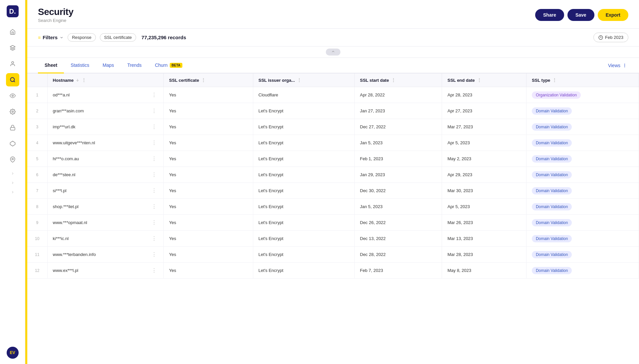 Image resolution: width=639 pixels, height=364 pixels. What do you see at coordinates (554, 80) in the screenshot?
I see `col-ssl-type-menu-icon: ⋮` at bounding box center [554, 80].